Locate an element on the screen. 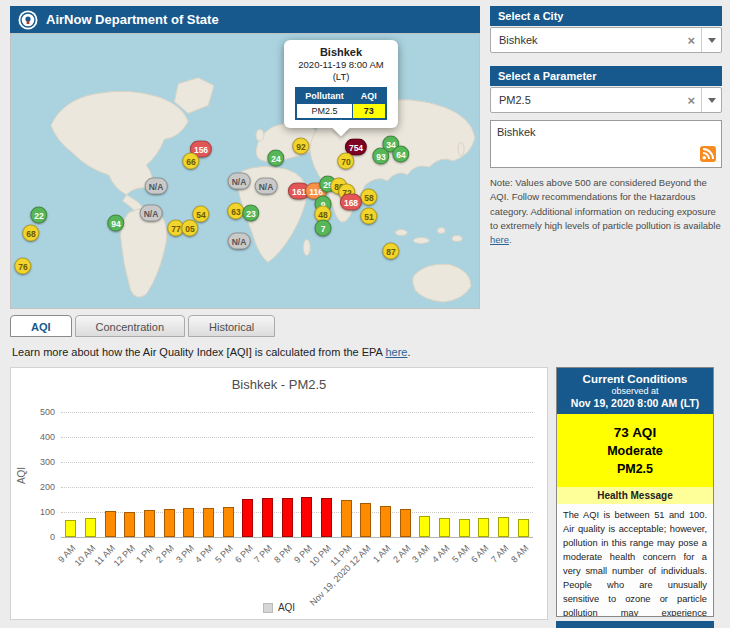 The image size is (730, 628). aqi-map-marker: 58 is located at coordinates (368, 198).